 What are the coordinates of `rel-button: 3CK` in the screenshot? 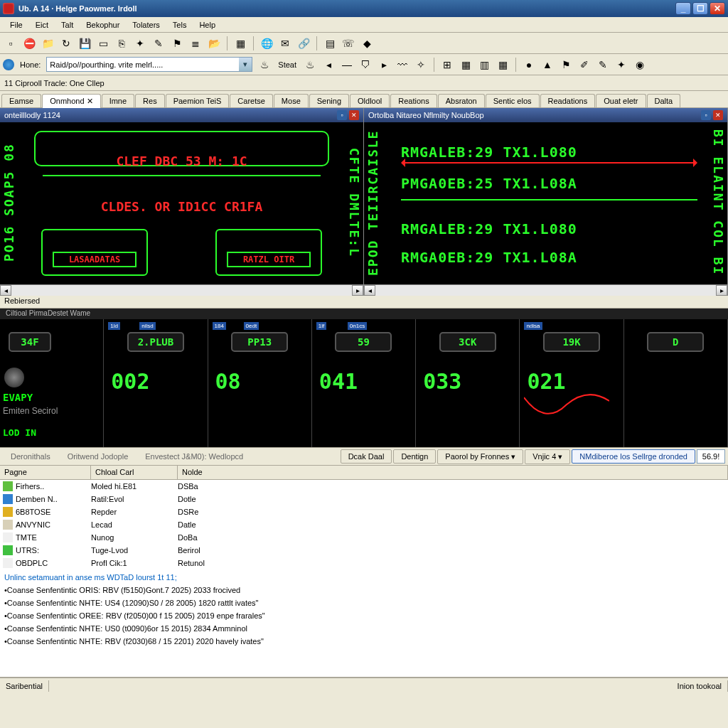 It's located at (468, 342).